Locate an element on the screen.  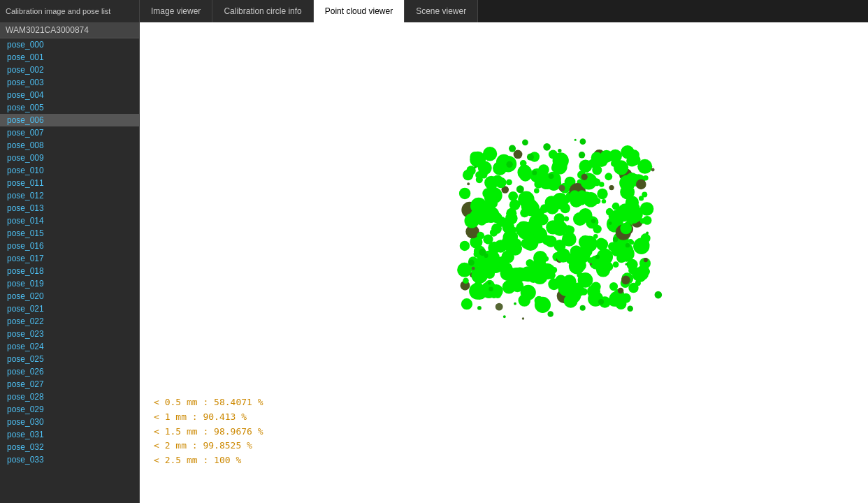
pose-item-pose_015: pose_015 is located at coordinates (70, 233).